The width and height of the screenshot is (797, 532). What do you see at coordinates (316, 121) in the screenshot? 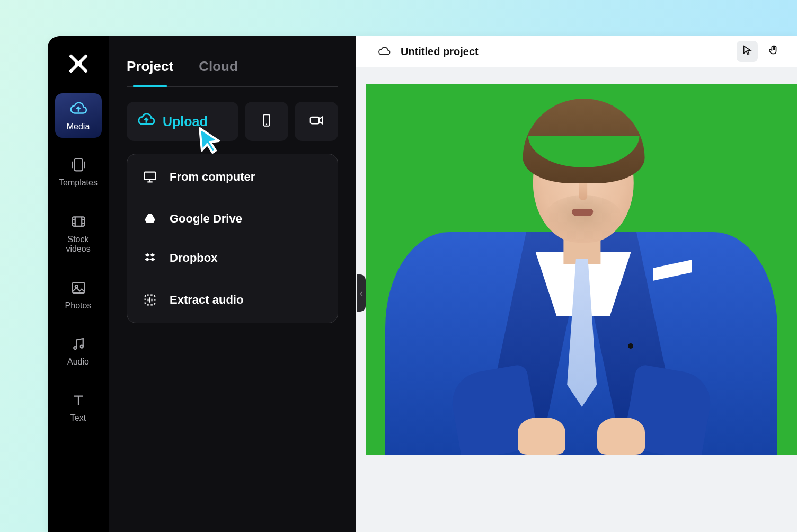
I see `record-camera-button` at bounding box center [316, 121].